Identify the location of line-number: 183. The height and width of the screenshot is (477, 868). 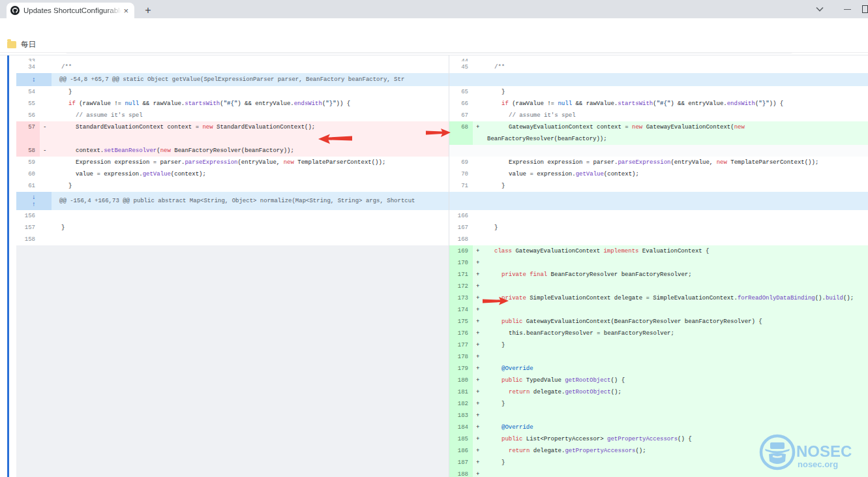
(461, 416).